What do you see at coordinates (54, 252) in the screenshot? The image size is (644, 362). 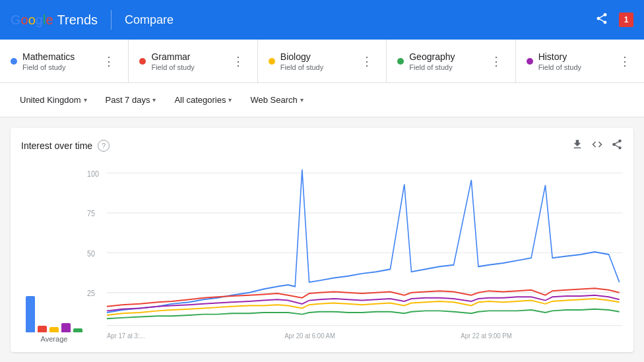 I see `chart-left: Average` at bounding box center [54, 252].